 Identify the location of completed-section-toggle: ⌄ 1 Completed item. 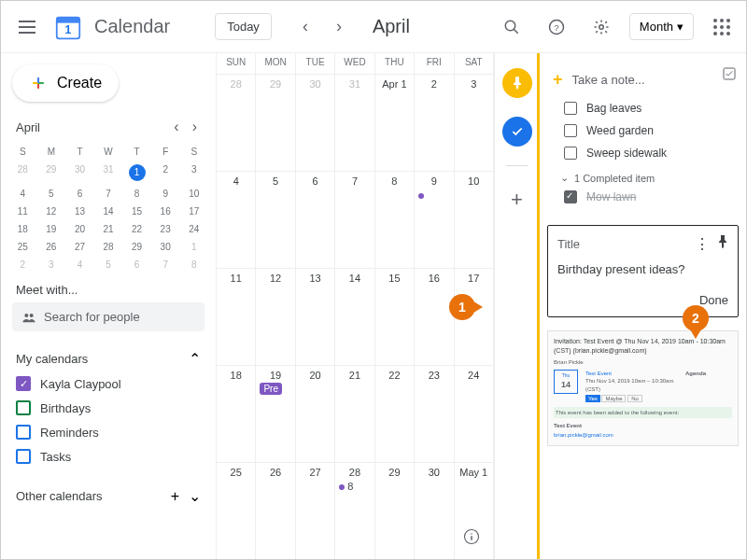
(642, 175).